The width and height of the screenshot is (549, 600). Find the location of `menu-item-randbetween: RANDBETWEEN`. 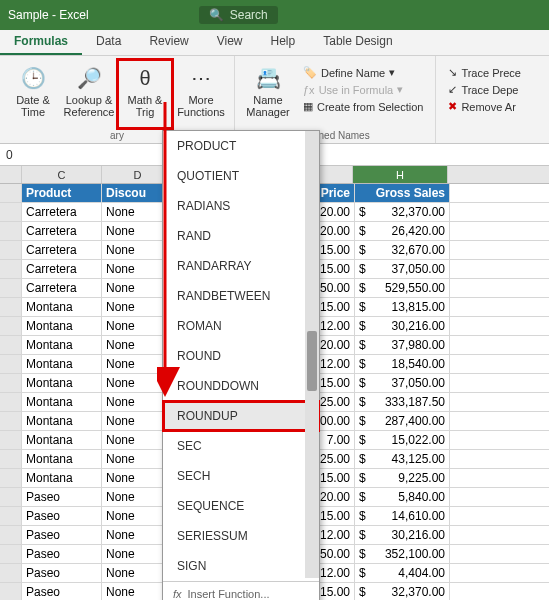

menu-item-randbetween: RANDBETWEEN is located at coordinates (241, 296).